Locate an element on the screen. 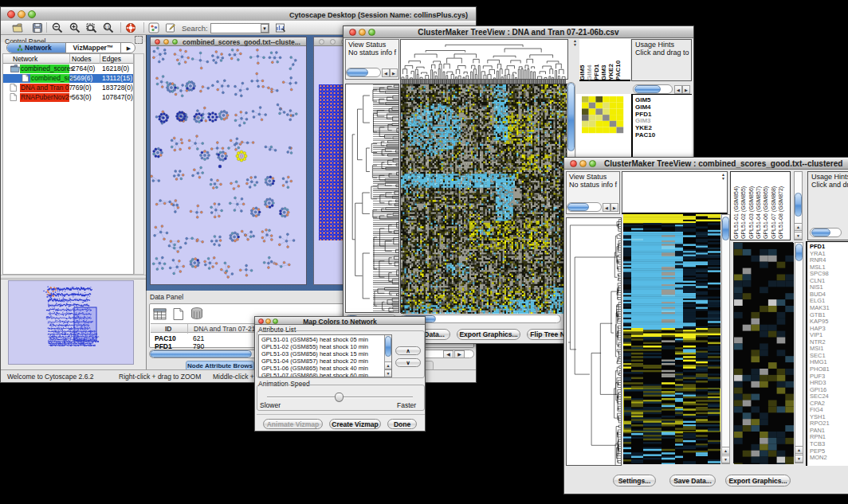 This screenshot has width=848, height=504. svg-text: GIM3 is located at coordinates (604, 72).